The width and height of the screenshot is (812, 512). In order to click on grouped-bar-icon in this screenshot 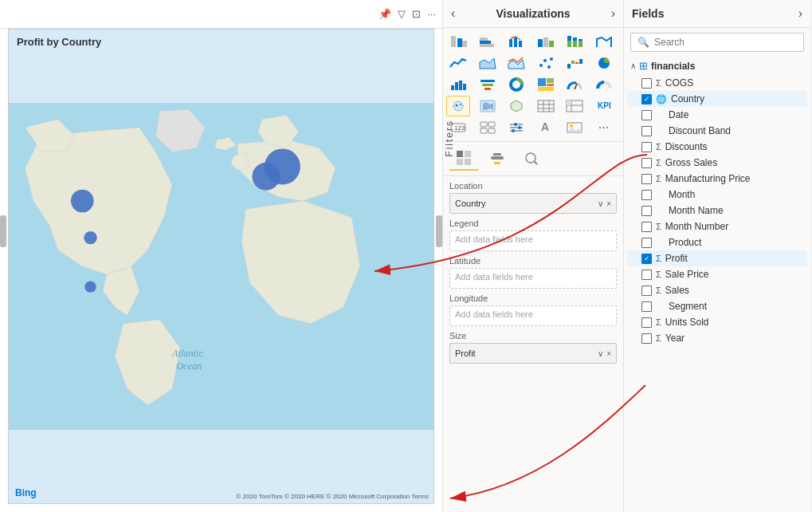, I will do `click(546, 41)`.